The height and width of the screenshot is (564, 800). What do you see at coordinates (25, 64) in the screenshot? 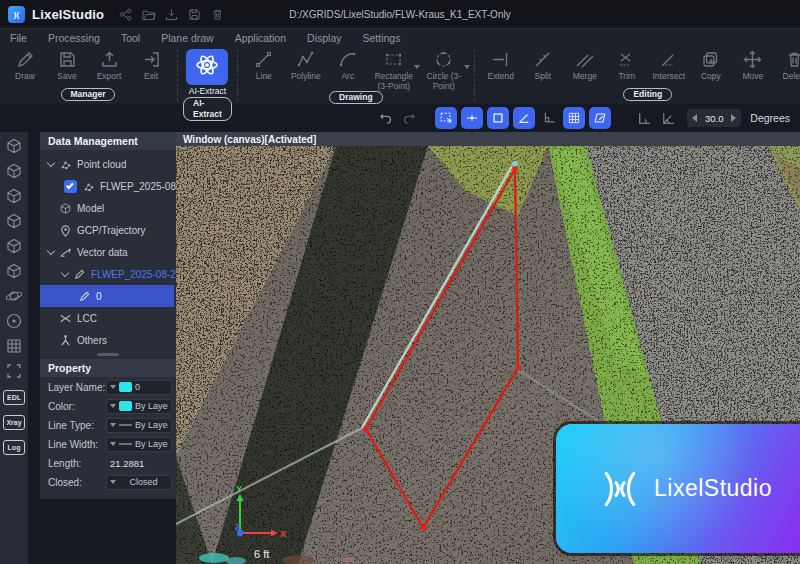
I see `draw-button: Draw` at bounding box center [25, 64].